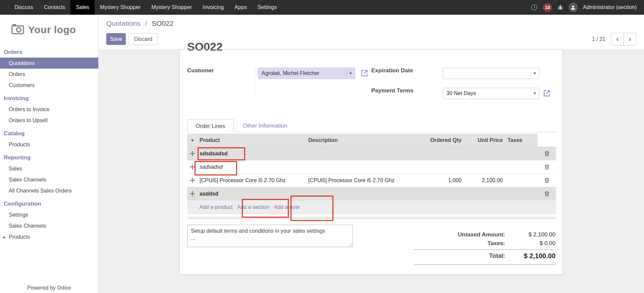 Image resolution: width=644 pixels, height=293 pixels. Describe the element at coordinates (213, 7) in the screenshot. I see `menu-invoicing: Invoicing` at that location.